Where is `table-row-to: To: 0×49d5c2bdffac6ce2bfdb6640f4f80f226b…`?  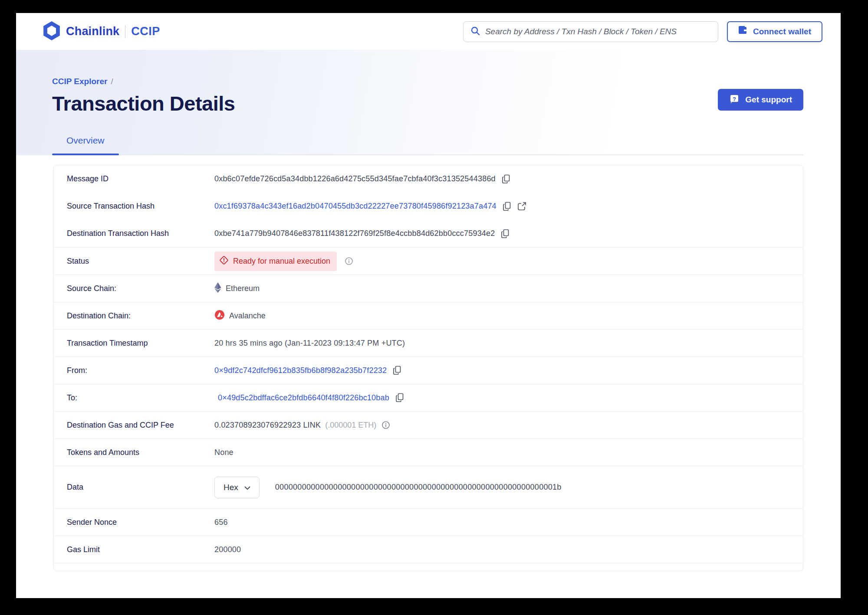
table-row-to: To: 0×49d5c2bdffac6ce2bfdb6640f4f80f226b… is located at coordinates (428, 397).